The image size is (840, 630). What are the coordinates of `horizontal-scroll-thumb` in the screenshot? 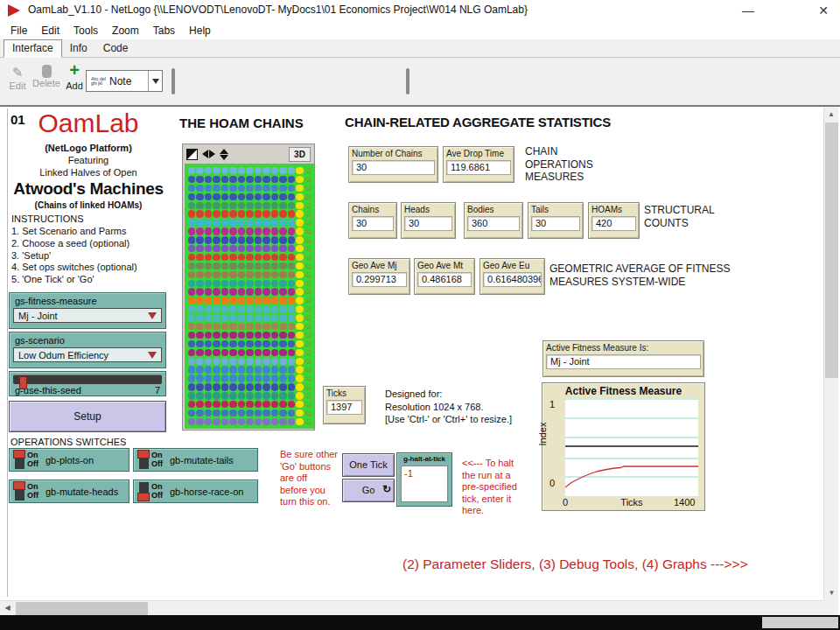 It's located at (82, 609).